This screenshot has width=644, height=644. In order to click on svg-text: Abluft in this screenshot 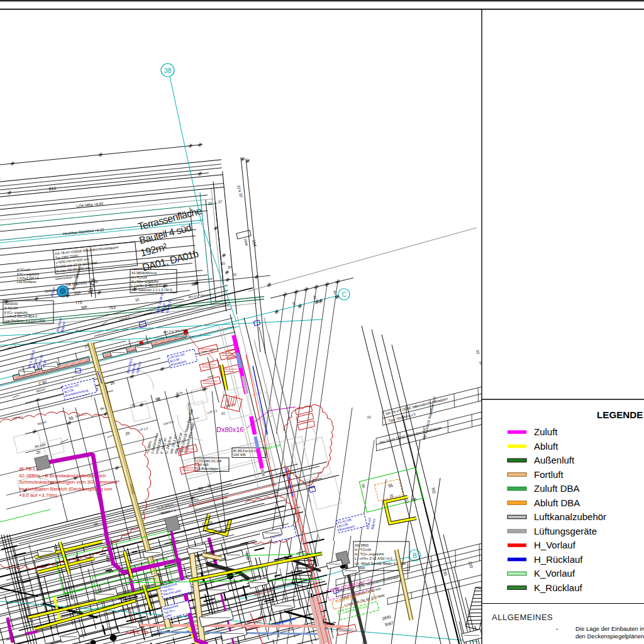, I will do `click(546, 447)`.